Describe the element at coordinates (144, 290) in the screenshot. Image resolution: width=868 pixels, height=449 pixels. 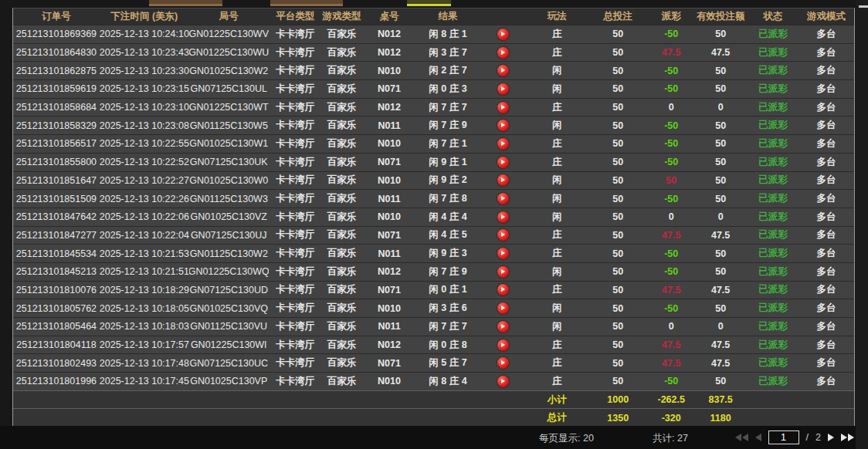
I see `cell-bet-time: 2025-12-13 10:18:29` at that location.